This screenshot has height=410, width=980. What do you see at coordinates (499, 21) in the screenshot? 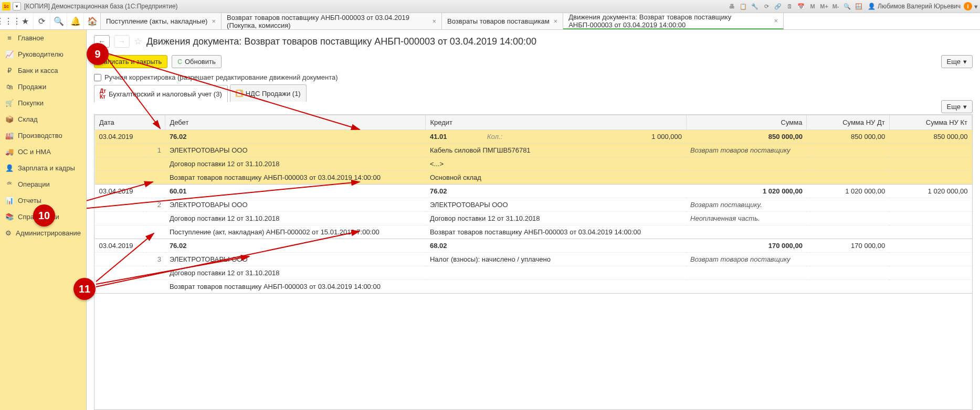
I see `tab-label: Возвраты товаров поставщикам` at bounding box center [499, 21].